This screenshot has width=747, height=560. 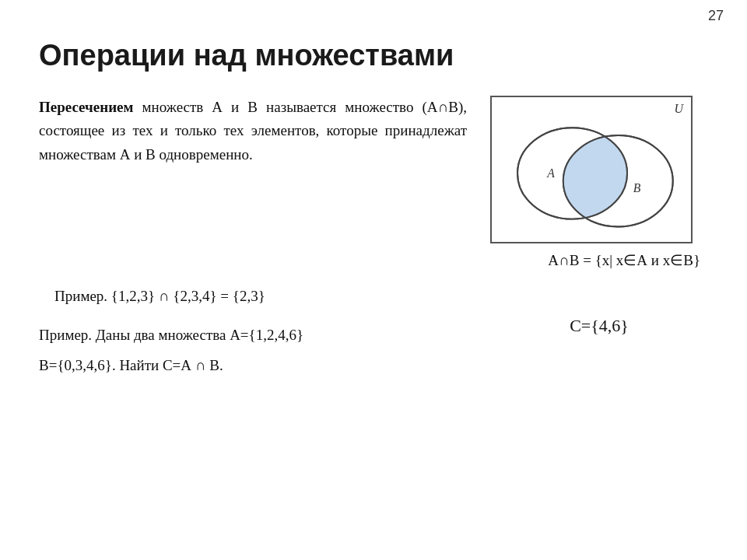 What do you see at coordinates (591, 170) in the screenshot?
I see `venn-diagram: A B` at bounding box center [591, 170].